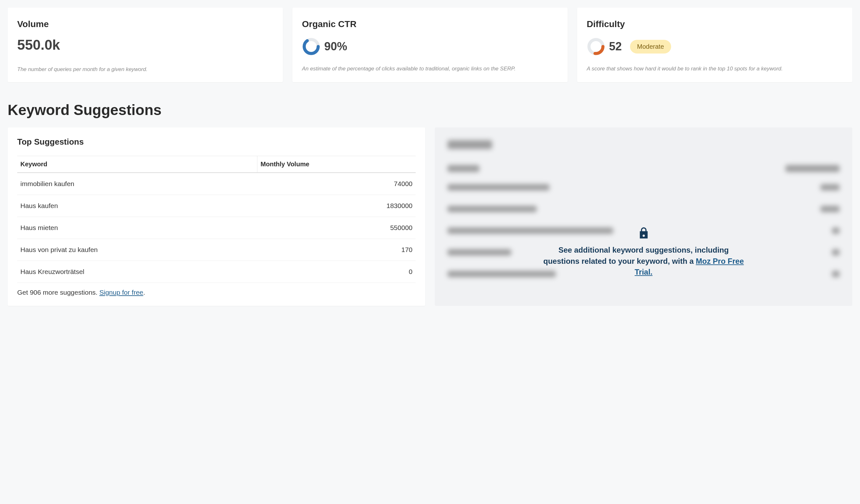 The width and height of the screenshot is (860, 504). What do you see at coordinates (216, 142) in the screenshot?
I see `top-suggestions-title: Top Suggestions` at bounding box center [216, 142].